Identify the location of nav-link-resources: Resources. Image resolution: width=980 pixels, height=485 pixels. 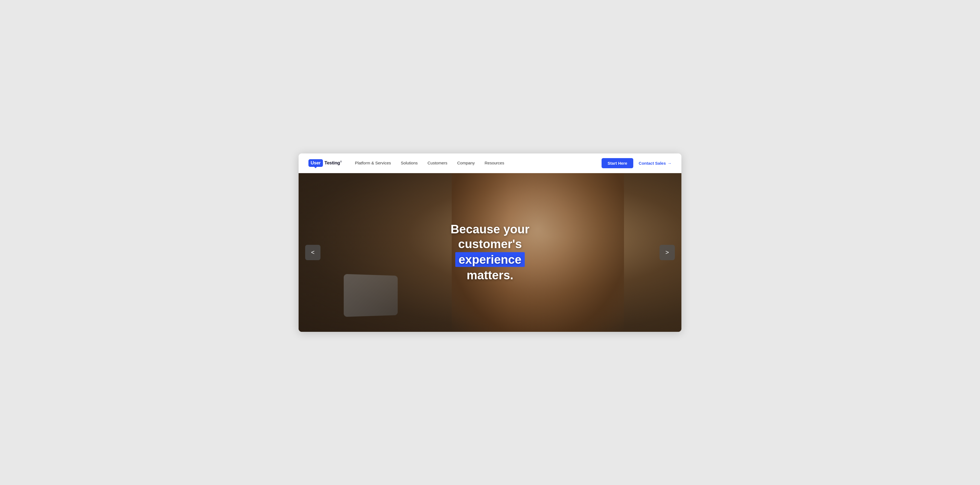
(495, 163).